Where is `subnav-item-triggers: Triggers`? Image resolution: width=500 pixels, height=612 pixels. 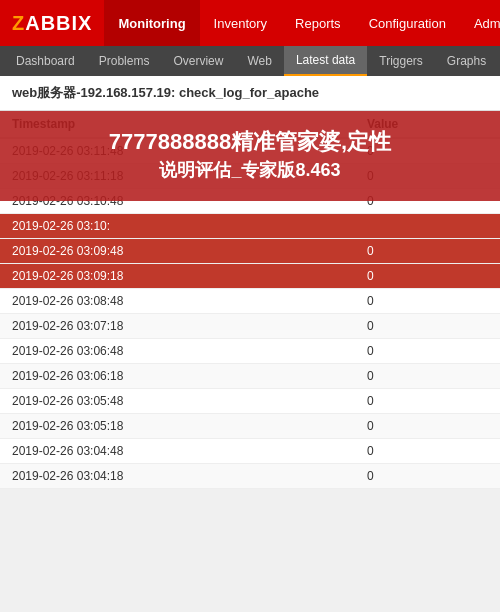
subnav-item-triggers: Triggers is located at coordinates (401, 61).